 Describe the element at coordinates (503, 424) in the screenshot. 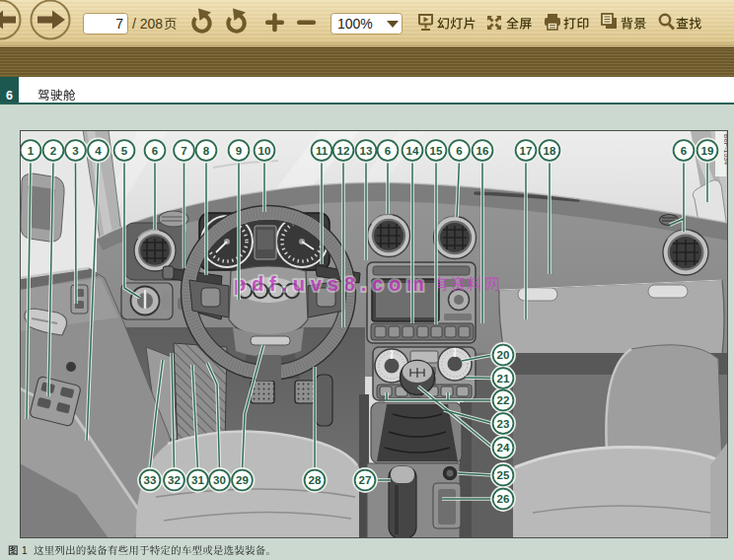

I see `svg-text: 23` at that location.